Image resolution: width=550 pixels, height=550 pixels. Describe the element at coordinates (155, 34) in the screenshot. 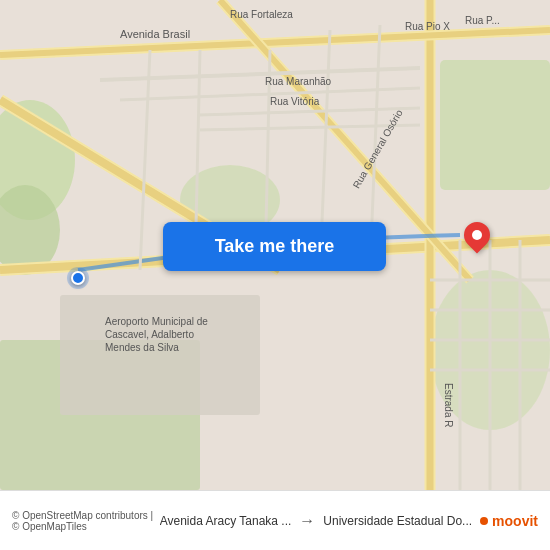

I see `svg-text: Avenida Brasil` at that location.